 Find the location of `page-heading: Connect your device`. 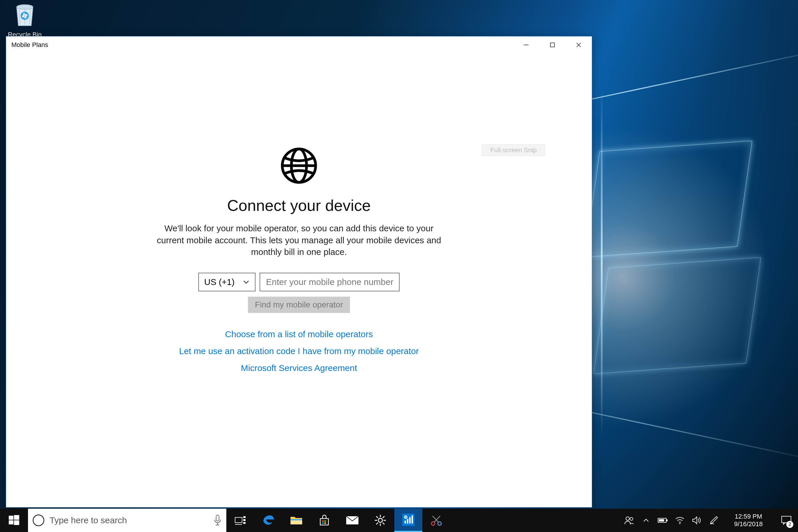

page-heading: Connect your device is located at coordinates (299, 206).